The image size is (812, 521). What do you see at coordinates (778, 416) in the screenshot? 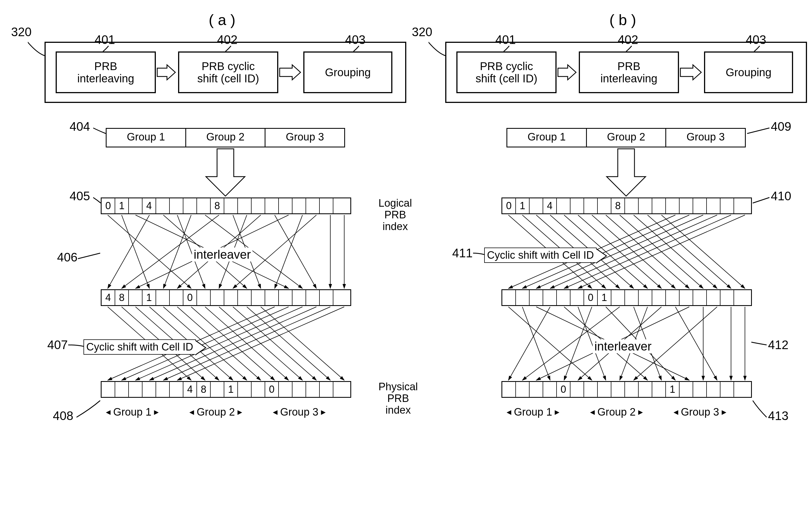
I see `ref-413: 413` at bounding box center [778, 416].